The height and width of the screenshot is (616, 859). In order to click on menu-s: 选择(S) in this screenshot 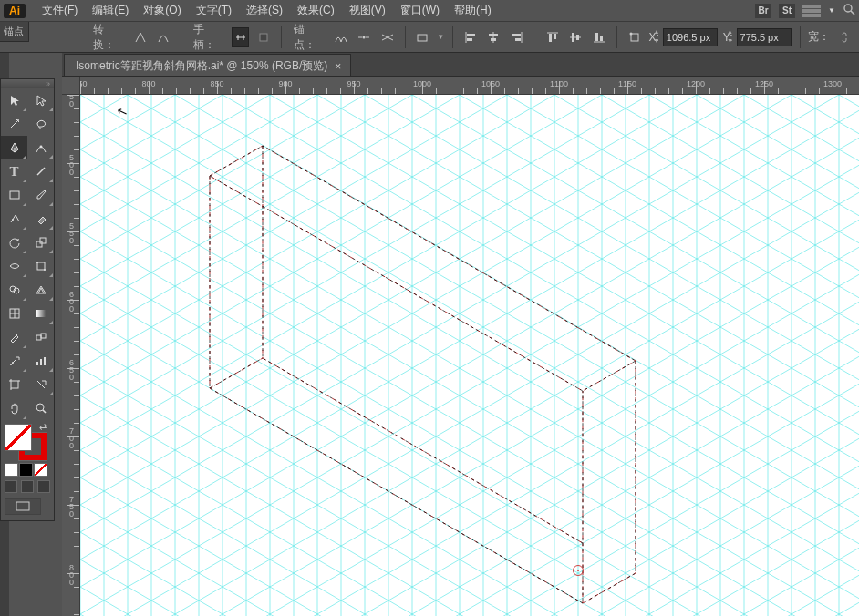, I will do `click(264, 11)`.